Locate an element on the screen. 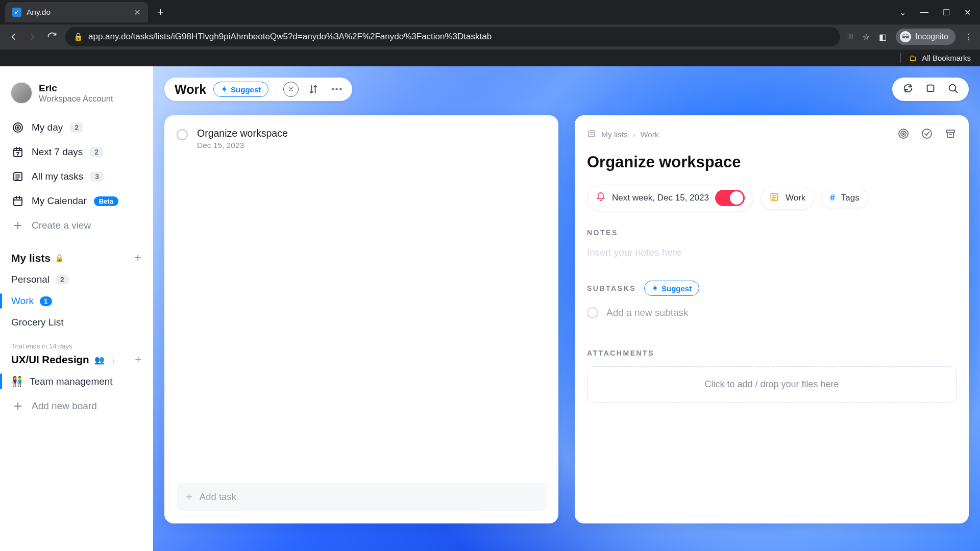 Image resolution: width=980 pixels, height=551 pixels. window-close-icon: ✕ is located at coordinates (968, 12).